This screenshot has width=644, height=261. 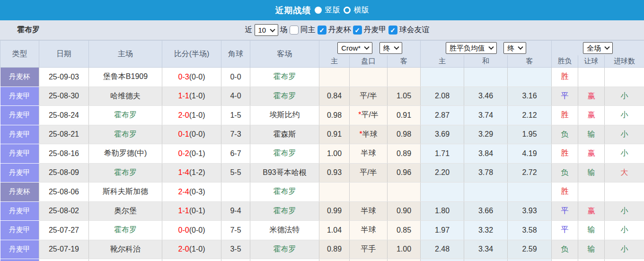 What do you see at coordinates (192, 96) in the screenshot?
I see `score-cell: 1-1(1-0)` at bounding box center [192, 96].